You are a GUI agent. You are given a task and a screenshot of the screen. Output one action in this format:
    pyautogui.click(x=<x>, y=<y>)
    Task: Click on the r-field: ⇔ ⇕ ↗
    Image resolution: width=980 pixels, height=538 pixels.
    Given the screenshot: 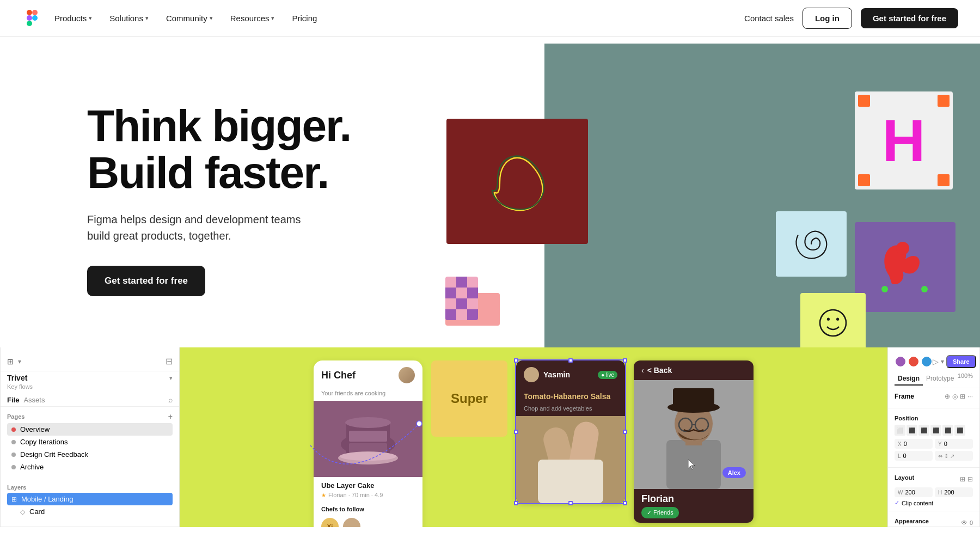 What is the action you would take?
    pyautogui.click(x=954, y=456)
    